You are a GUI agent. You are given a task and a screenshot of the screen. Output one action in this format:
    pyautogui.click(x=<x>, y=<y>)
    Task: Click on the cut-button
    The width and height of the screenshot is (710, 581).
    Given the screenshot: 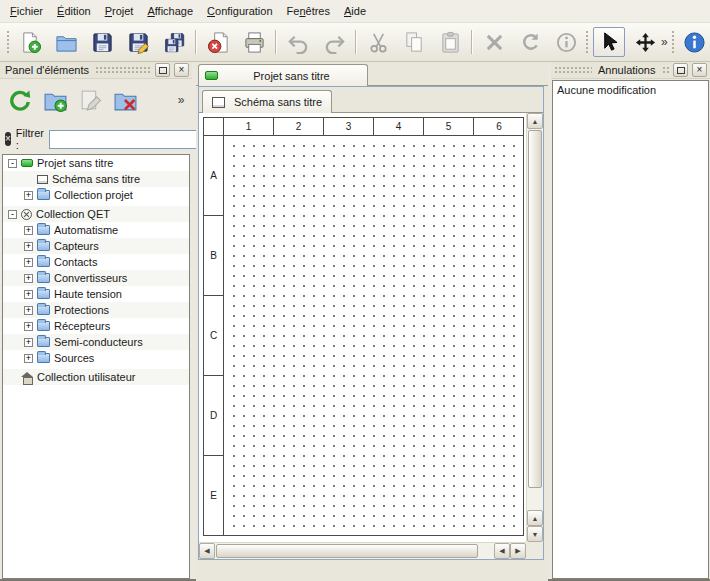 What is the action you would take?
    pyautogui.click(x=378, y=42)
    